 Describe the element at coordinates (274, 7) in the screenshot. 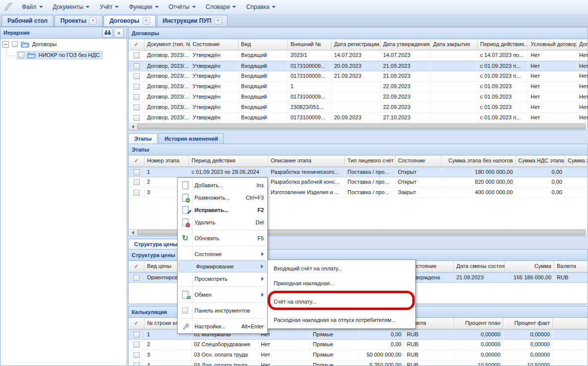

I see `chevron-down-icon` at that location.